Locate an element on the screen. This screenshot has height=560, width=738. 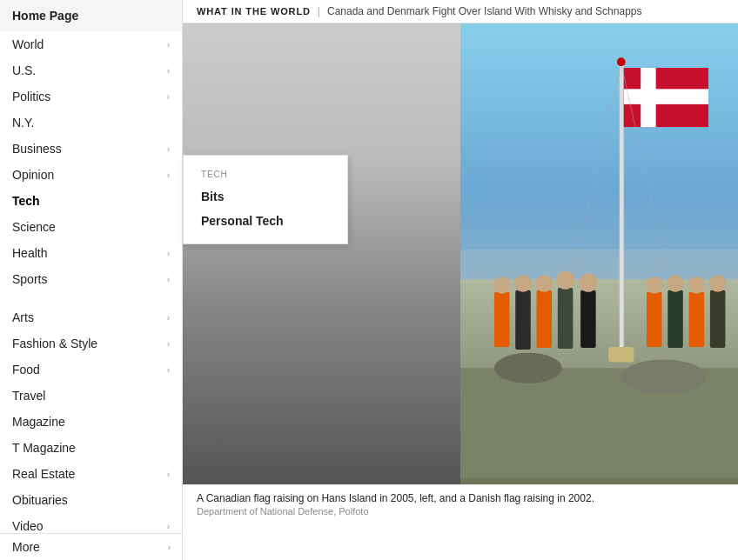
sidebar-item-home: Home Page is located at coordinates (91, 16).